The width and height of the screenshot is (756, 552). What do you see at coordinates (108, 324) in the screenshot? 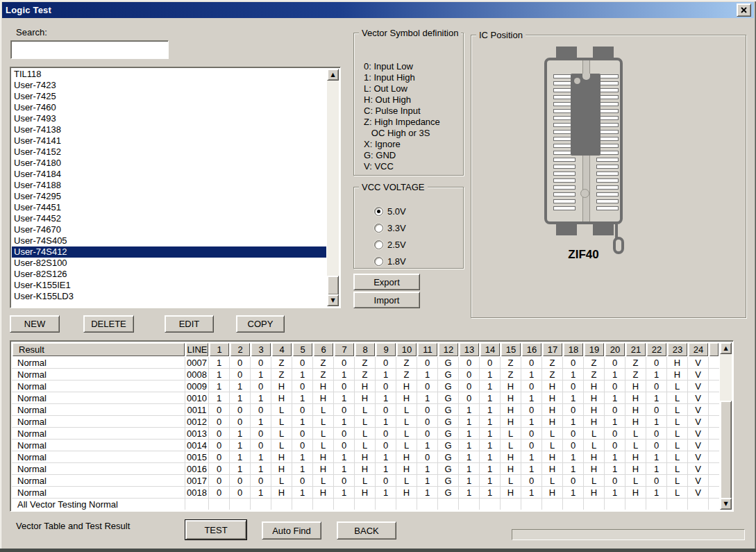
I see `delete-button: DELETE` at bounding box center [108, 324].